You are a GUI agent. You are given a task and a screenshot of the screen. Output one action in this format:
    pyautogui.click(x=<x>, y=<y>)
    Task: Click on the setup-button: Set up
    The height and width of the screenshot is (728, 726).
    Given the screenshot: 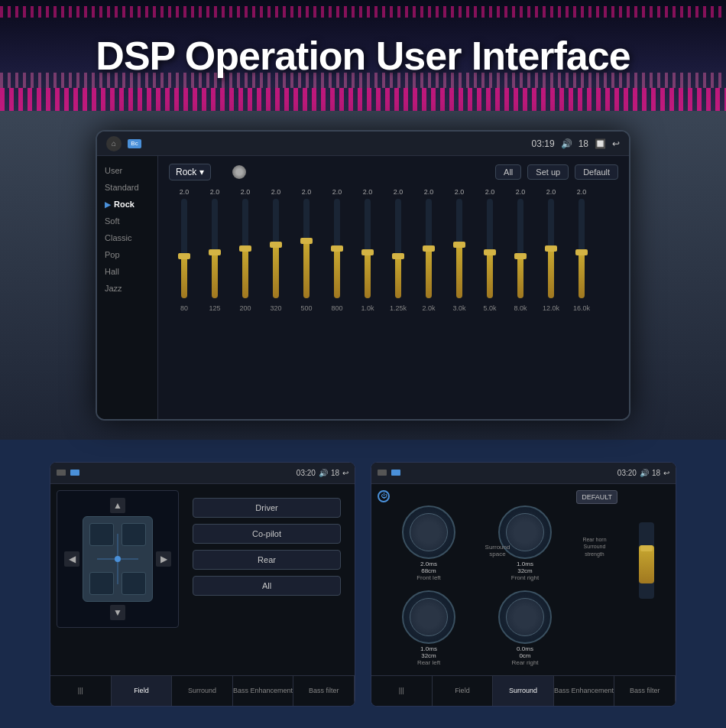 What is the action you would take?
    pyautogui.click(x=548, y=172)
    